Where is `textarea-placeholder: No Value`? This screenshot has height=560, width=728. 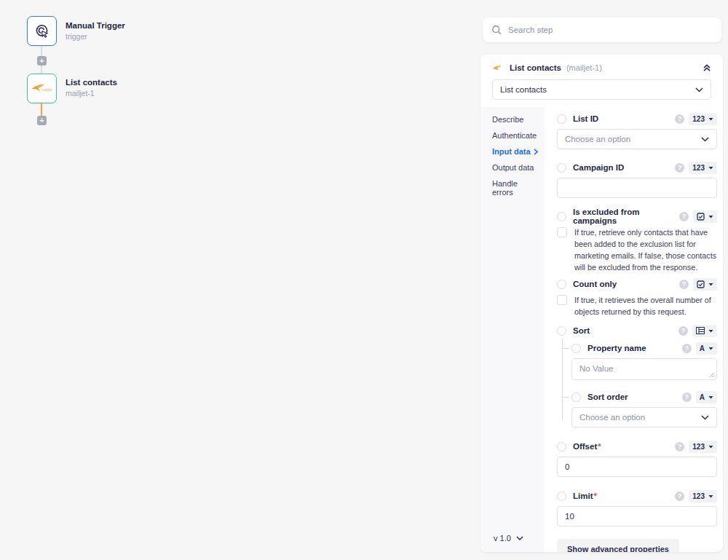 textarea-placeholder: No Value is located at coordinates (596, 368).